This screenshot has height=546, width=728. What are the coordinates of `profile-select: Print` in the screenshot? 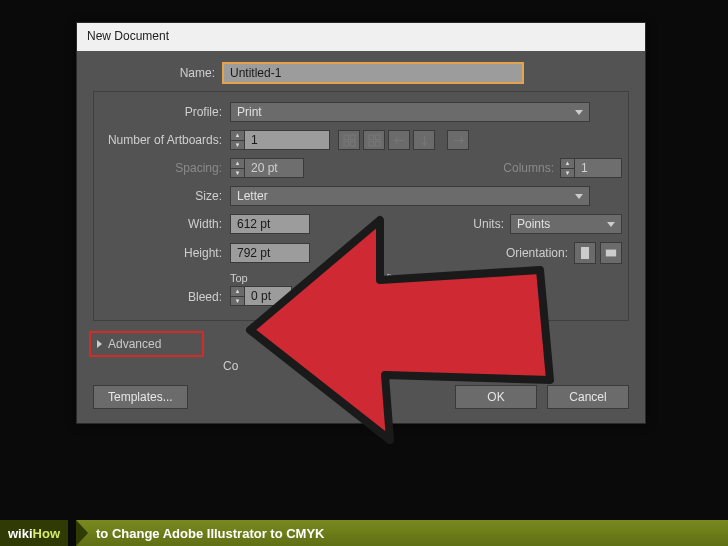 It's located at (410, 112).